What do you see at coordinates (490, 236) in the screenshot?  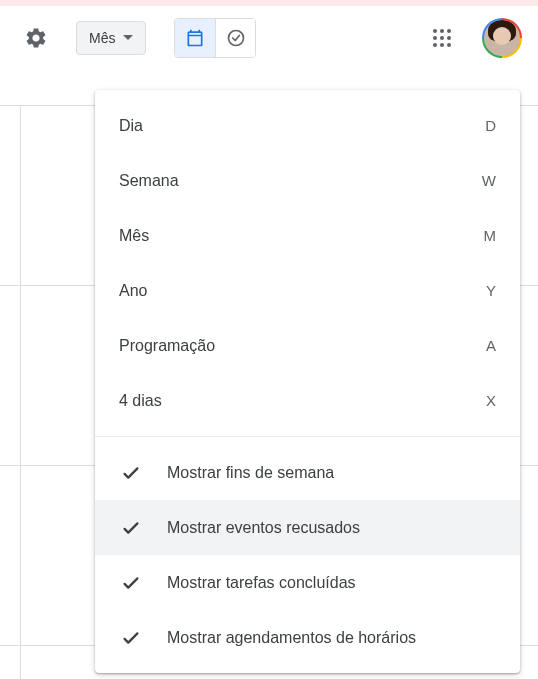 I see `menu-shortcut: M` at bounding box center [490, 236].